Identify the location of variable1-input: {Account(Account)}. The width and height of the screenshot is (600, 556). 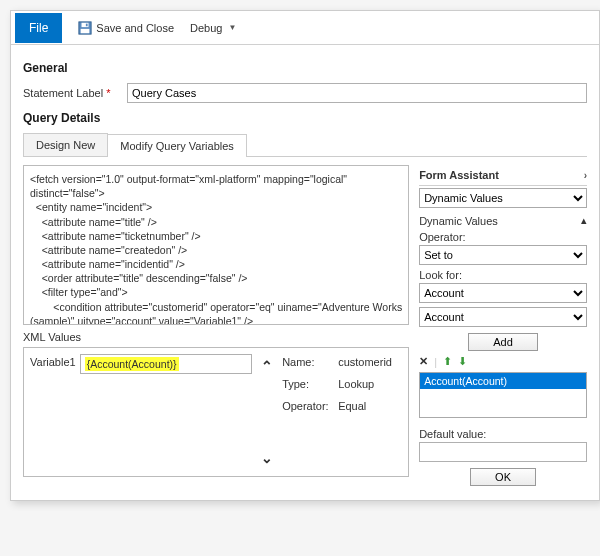
(166, 364).